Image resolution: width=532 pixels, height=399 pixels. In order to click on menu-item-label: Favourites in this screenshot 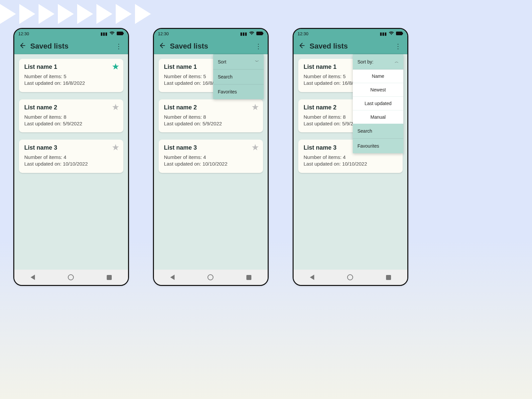, I will do `click(368, 146)`.